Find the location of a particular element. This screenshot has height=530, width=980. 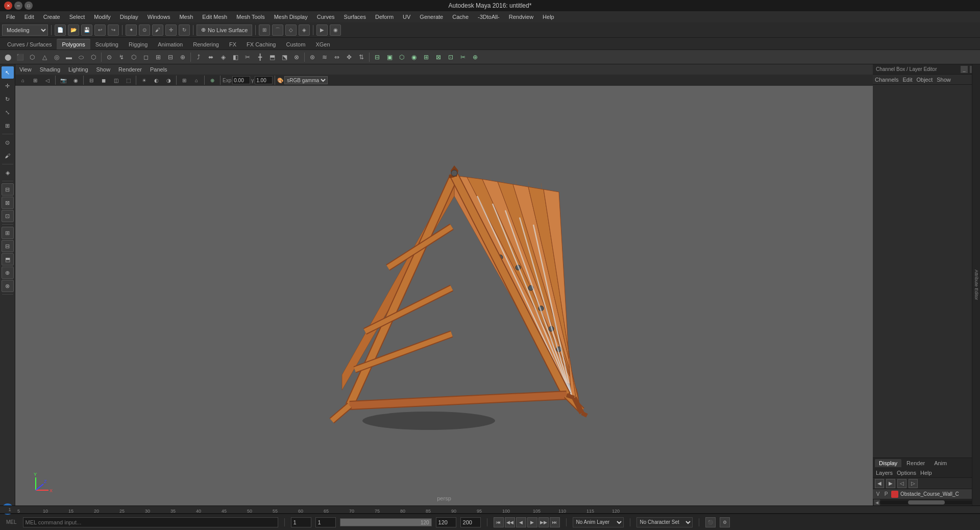

workspace-dropdown: Modeling is located at coordinates (25, 30).